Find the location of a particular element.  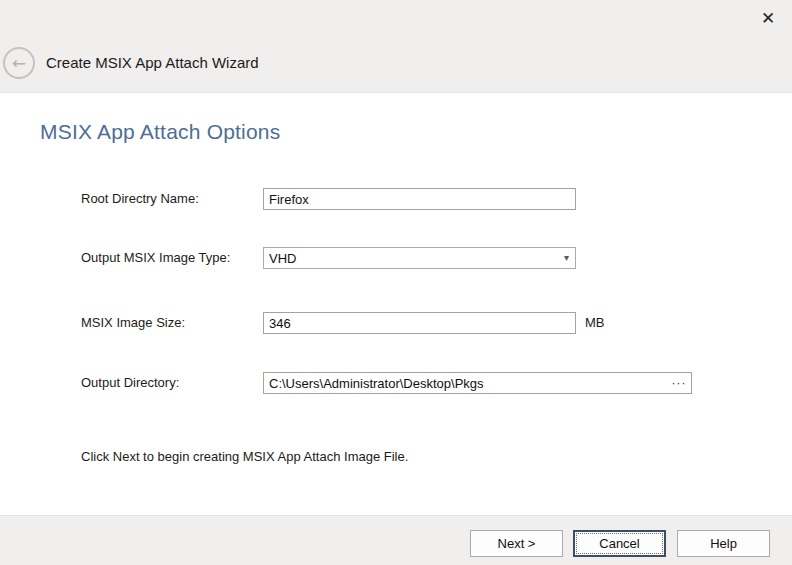

image-size-input is located at coordinates (420, 323).